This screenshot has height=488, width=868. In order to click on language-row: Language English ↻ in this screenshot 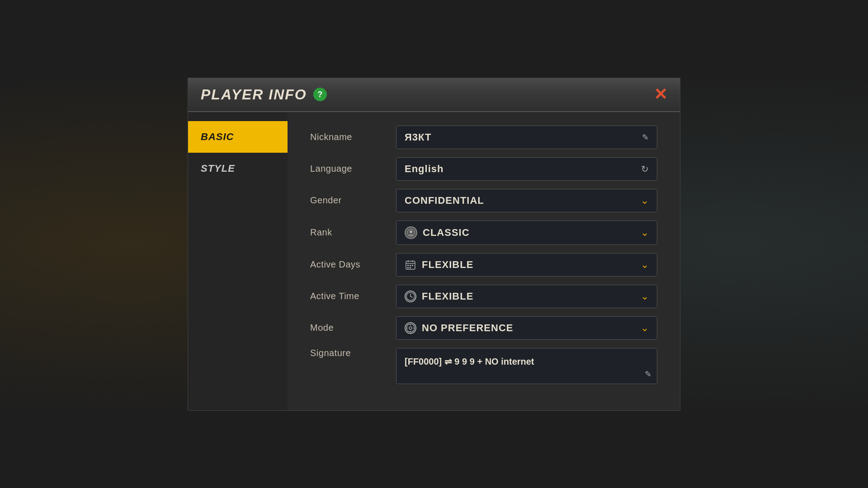, I will do `click(484, 169)`.